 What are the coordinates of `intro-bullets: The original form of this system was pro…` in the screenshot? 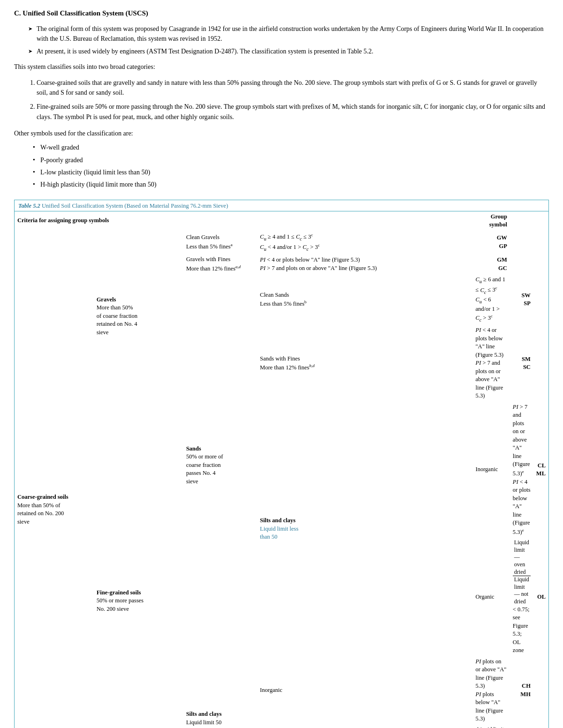 It's located at (282, 40).